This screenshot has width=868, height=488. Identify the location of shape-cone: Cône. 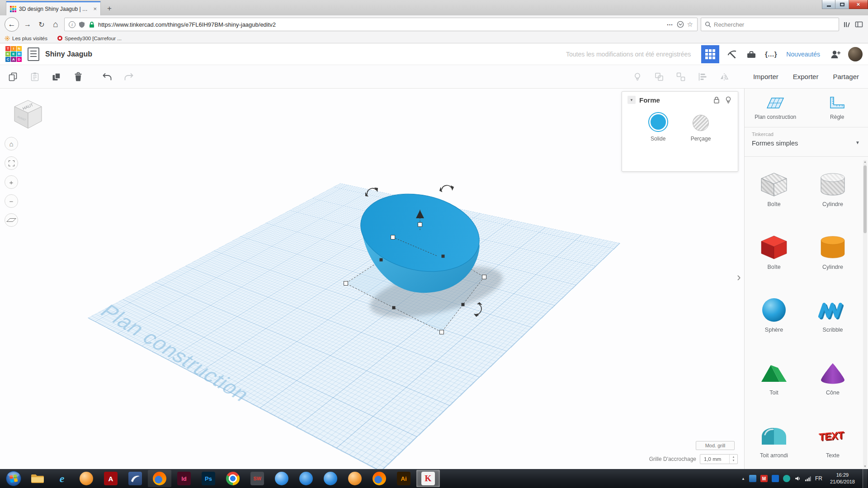
(833, 385).